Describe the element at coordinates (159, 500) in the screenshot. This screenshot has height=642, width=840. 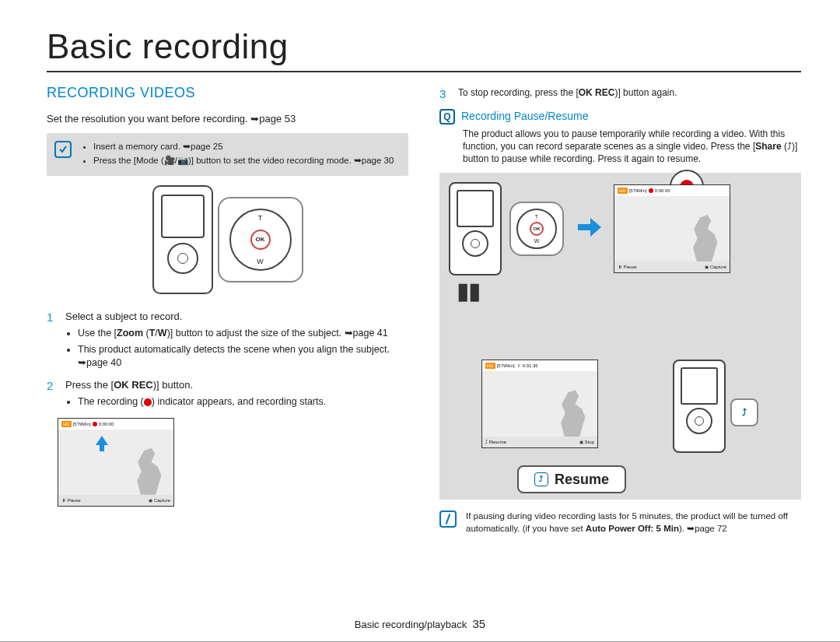
I see `capture-label: ◉ Capture` at that location.